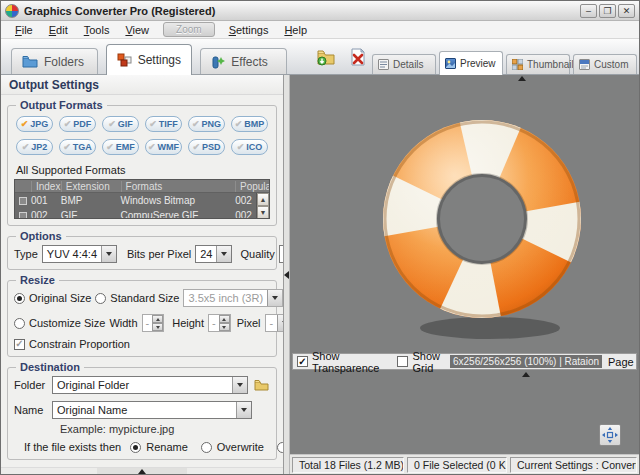 The height and width of the screenshot is (475, 640). Describe the element at coordinates (280, 448) in the screenshot. I see `skip-radio` at that location.